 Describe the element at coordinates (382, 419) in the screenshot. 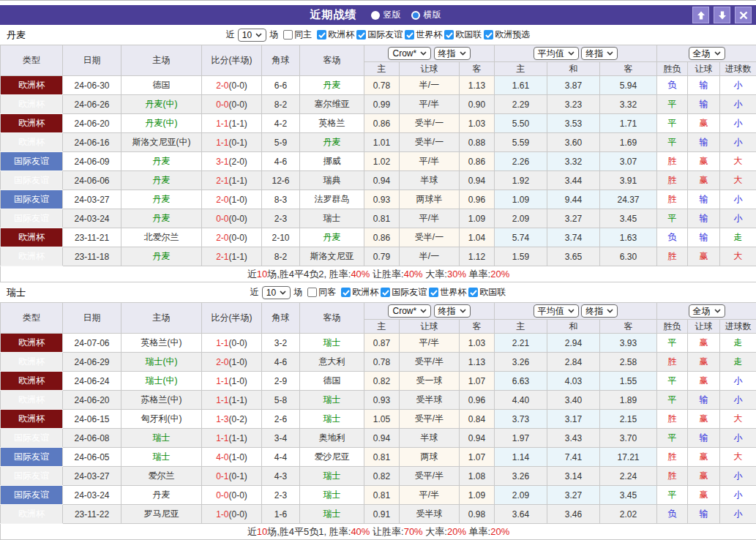

I see `cell-handicap-home-odds: 1.05` at that location.